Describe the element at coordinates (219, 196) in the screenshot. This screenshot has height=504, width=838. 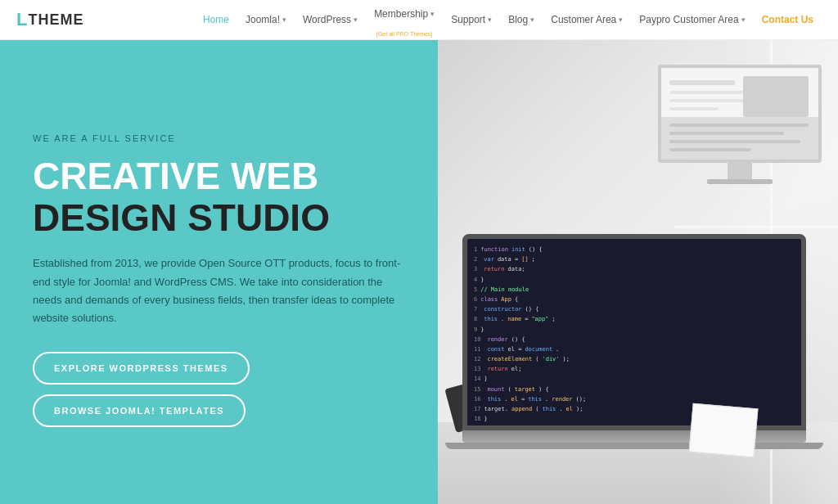
I see `hero-headline: CREATIVE WEB DESIGN STUDIO` at that location.